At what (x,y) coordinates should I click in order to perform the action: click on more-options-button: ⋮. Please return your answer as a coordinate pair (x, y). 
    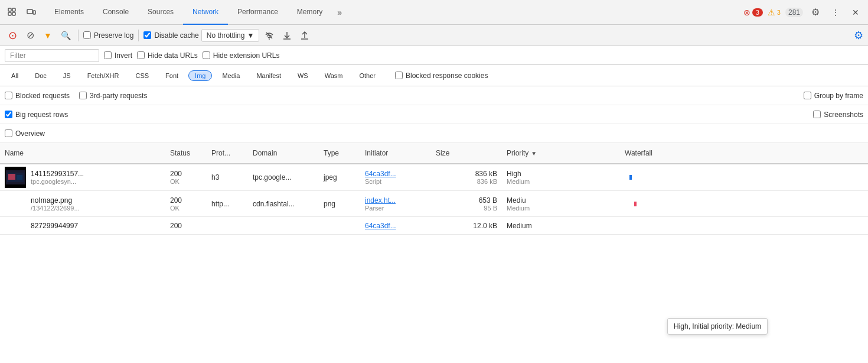
    Looking at the image, I should click on (836, 12).